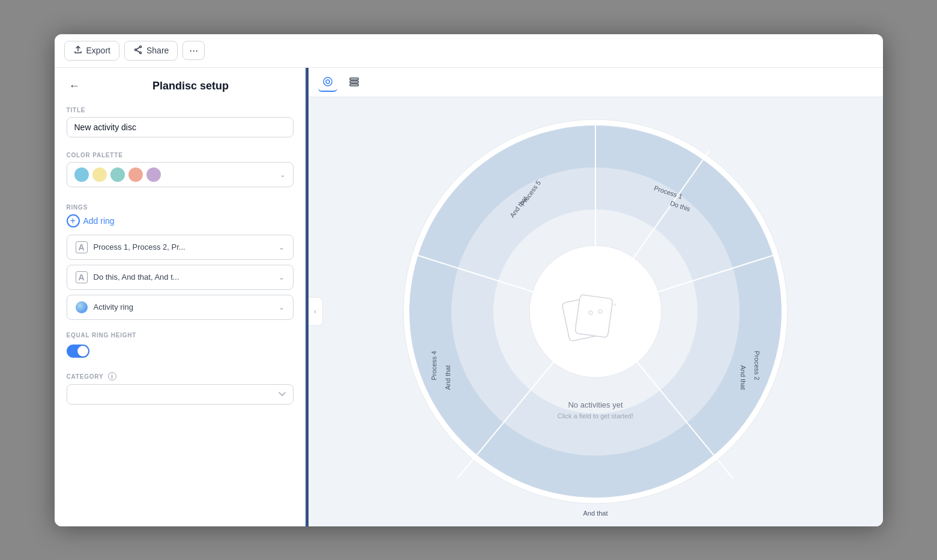 This screenshot has width=937, height=560. Describe the element at coordinates (354, 82) in the screenshot. I see `canvas-tool-list` at that location.